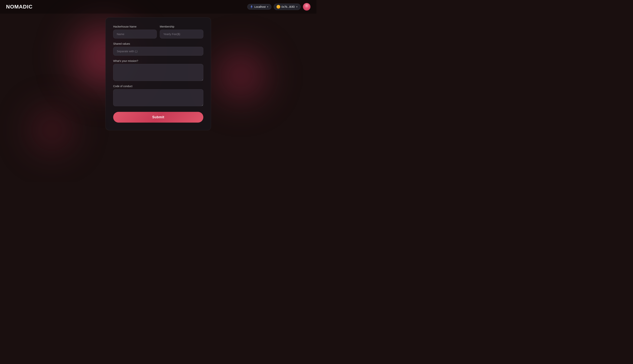 This screenshot has height=364, width=633. I want to click on shared-values-label: Shared values, so click(158, 44).